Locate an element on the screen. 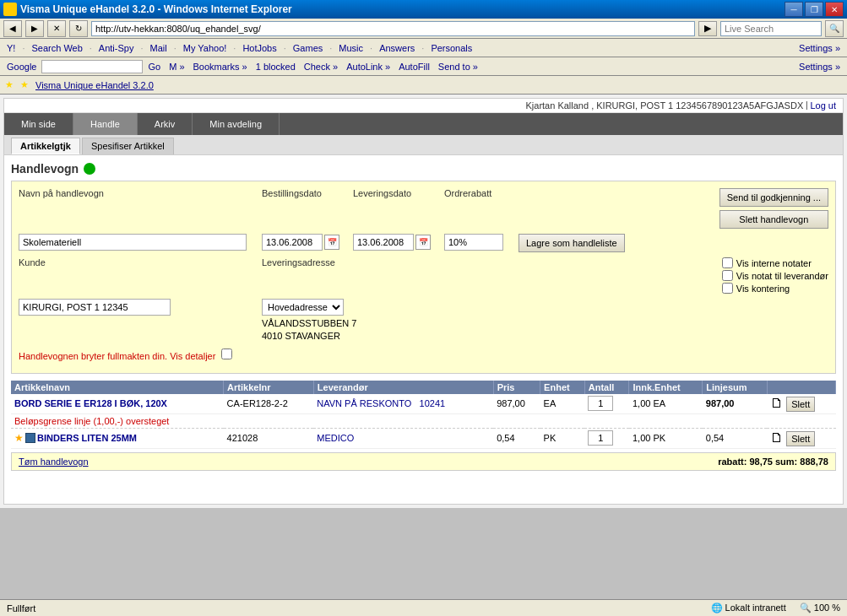 This screenshot has height=616, width=847. leveringsadresse-select: Hovedadresse is located at coordinates (302, 307).